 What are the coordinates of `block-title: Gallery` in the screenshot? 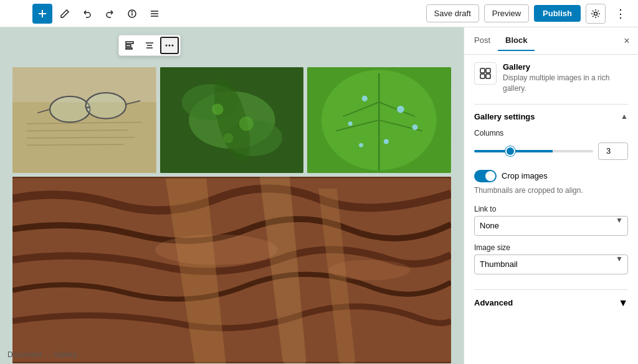 It's located at (566, 67).